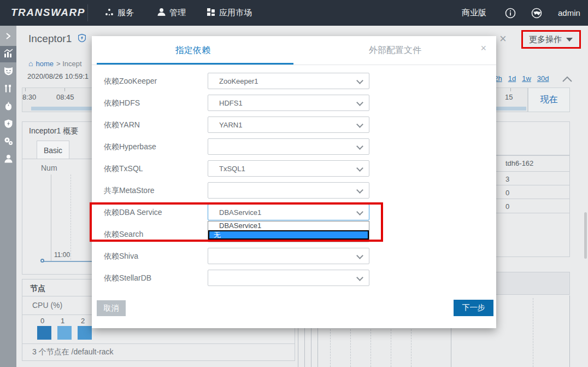 Image resolution: width=588 pixels, height=367 pixels. I want to click on sidebar-item-user, so click(8, 160).